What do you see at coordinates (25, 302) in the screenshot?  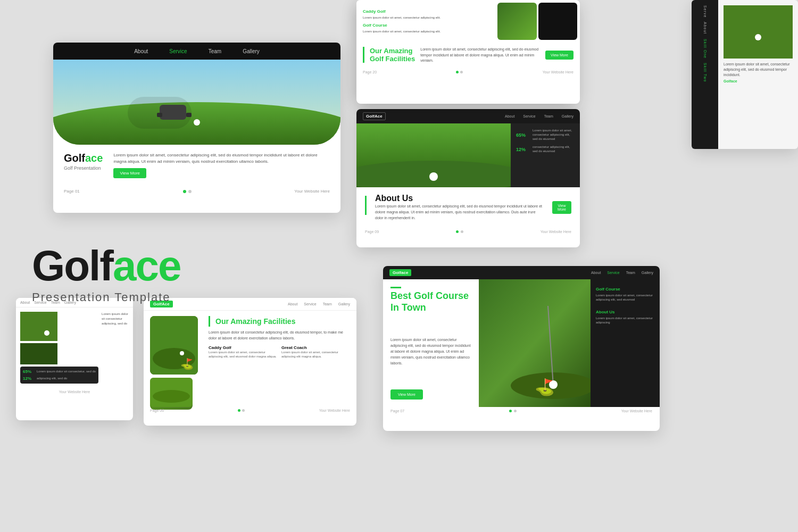 I see `s6-nav-about: About` at bounding box center [25, 302].